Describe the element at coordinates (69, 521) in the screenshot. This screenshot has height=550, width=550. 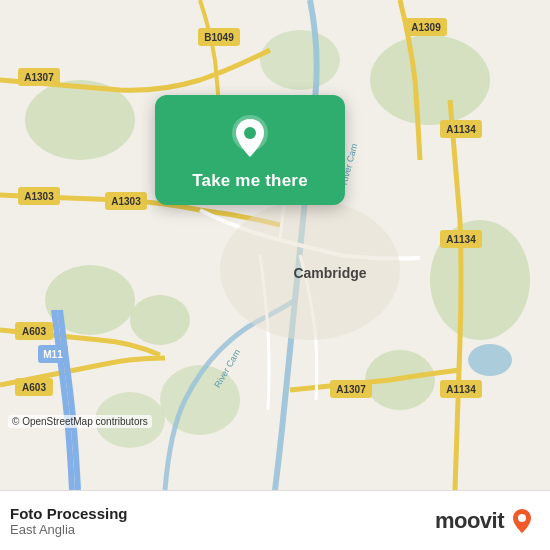
I see `location-info: Foto Processing East Anglia` at that location.